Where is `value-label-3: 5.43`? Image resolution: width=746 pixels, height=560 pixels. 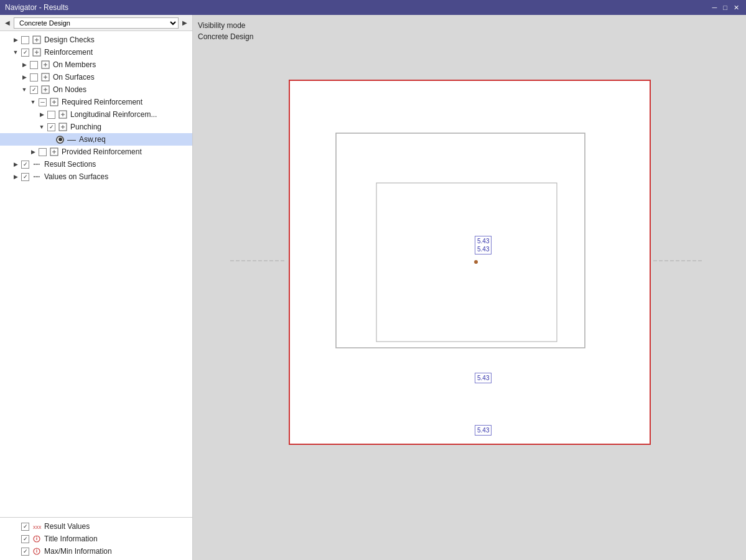 value-label-3: 5.43 is located at coordinates (483, 431).